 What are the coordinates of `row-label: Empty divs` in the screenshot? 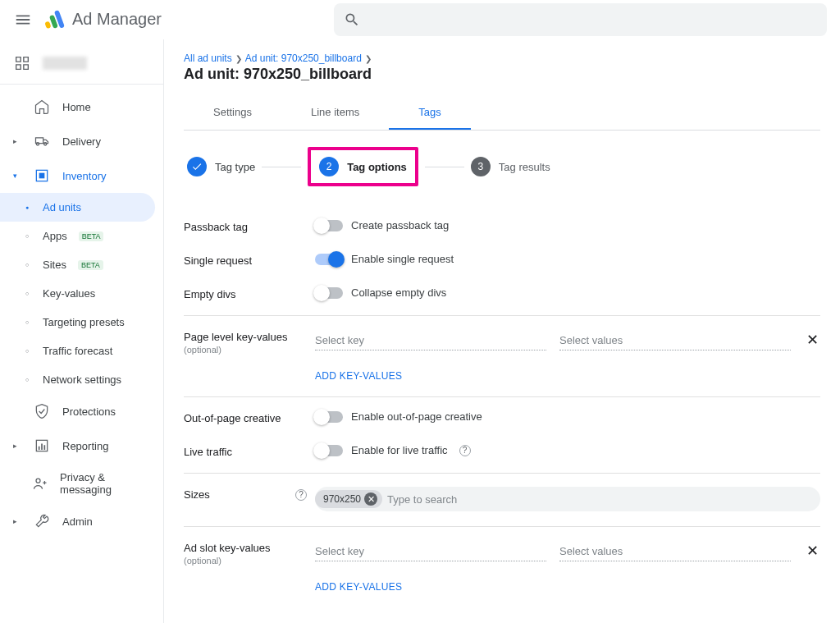 It's located at (249, 294).